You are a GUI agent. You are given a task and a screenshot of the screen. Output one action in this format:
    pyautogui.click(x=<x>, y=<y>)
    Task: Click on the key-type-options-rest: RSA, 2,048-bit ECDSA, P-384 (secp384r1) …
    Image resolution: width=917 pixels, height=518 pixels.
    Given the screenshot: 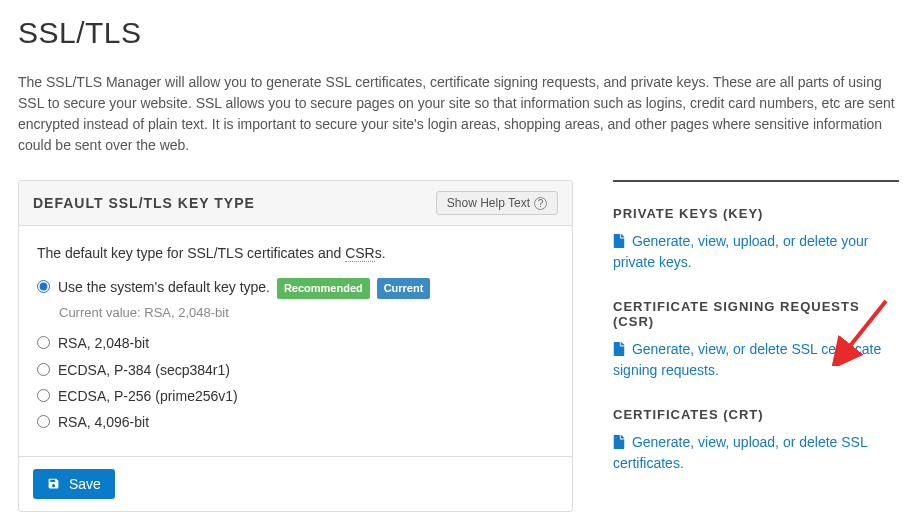 What is the action you would take?
    pyautogui.click(x=296, y=383)
    